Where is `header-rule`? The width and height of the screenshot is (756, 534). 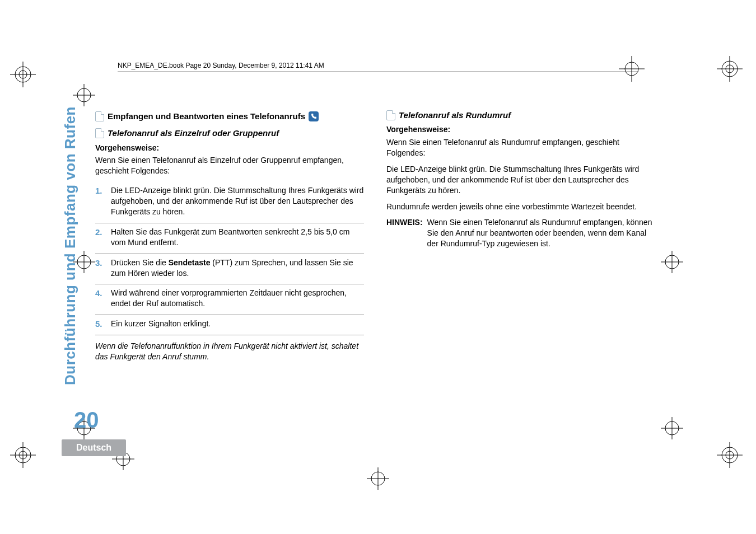 header-rule is located at coordinates (378, 72).